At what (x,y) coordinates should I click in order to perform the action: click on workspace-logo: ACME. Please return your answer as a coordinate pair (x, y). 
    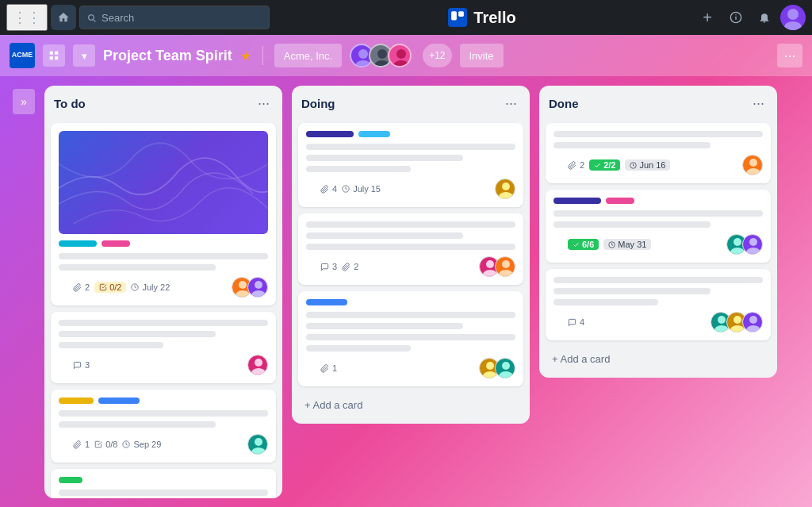
    Looking at the image, I should click on (22, 56).